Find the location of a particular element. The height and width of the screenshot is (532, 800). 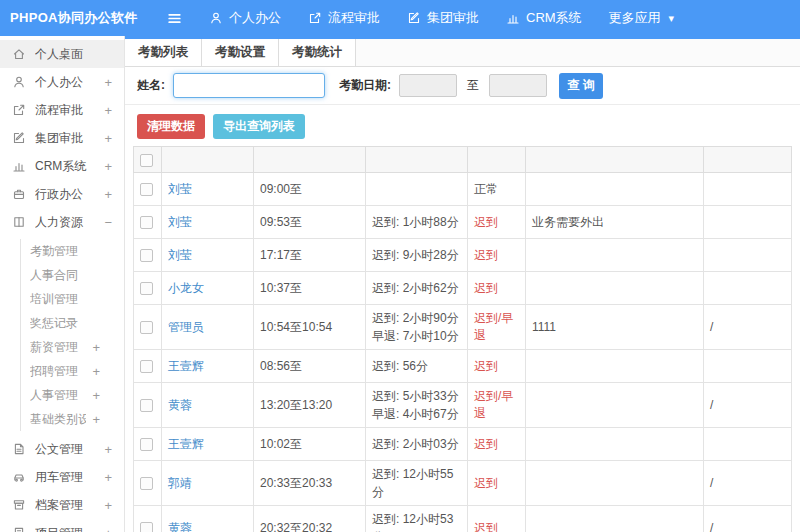

select-all-checkbox is located at coordinates (146, 160).